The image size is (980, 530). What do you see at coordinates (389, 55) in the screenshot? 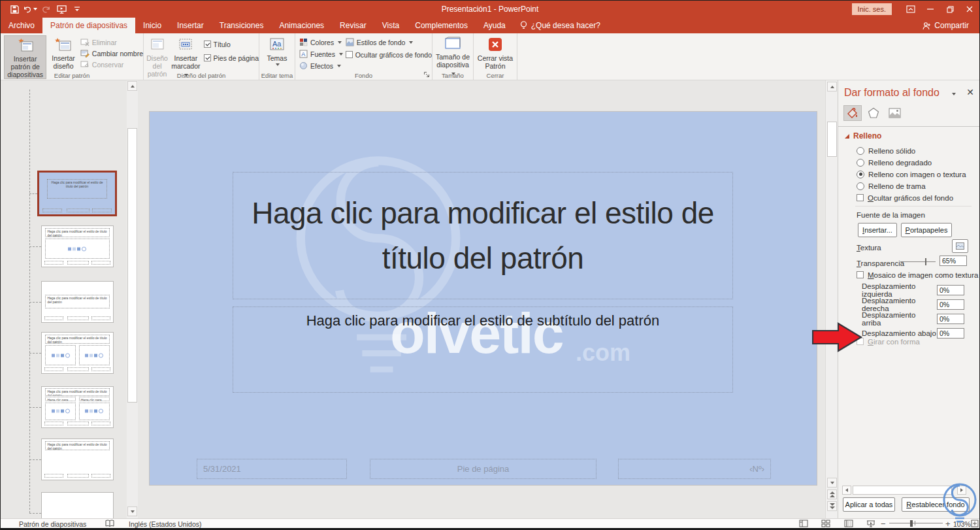
I see `hide-background-graphics-checkbox: Ocultar gráficos de fondo` at bounding box center [389, 55].